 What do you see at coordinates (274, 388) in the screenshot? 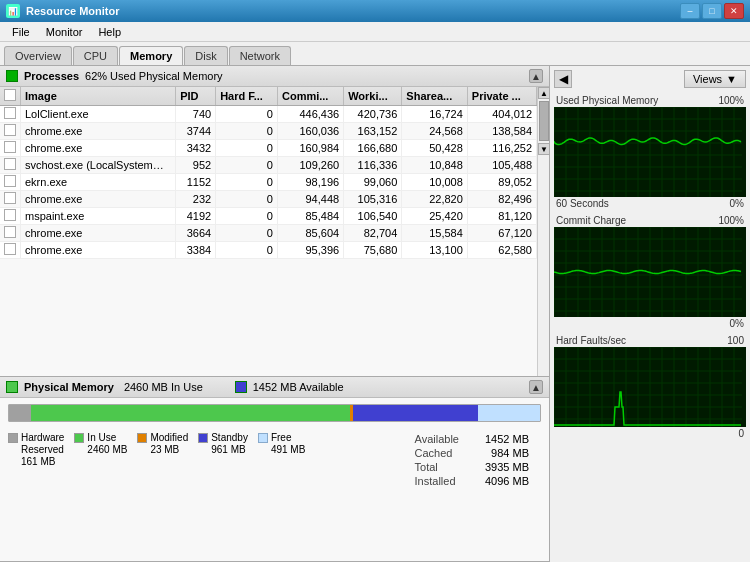
I see `physical-memory-header: Physical Memory 2460 MB In Use 1452 MB A…` at bounding box center [274, 388].